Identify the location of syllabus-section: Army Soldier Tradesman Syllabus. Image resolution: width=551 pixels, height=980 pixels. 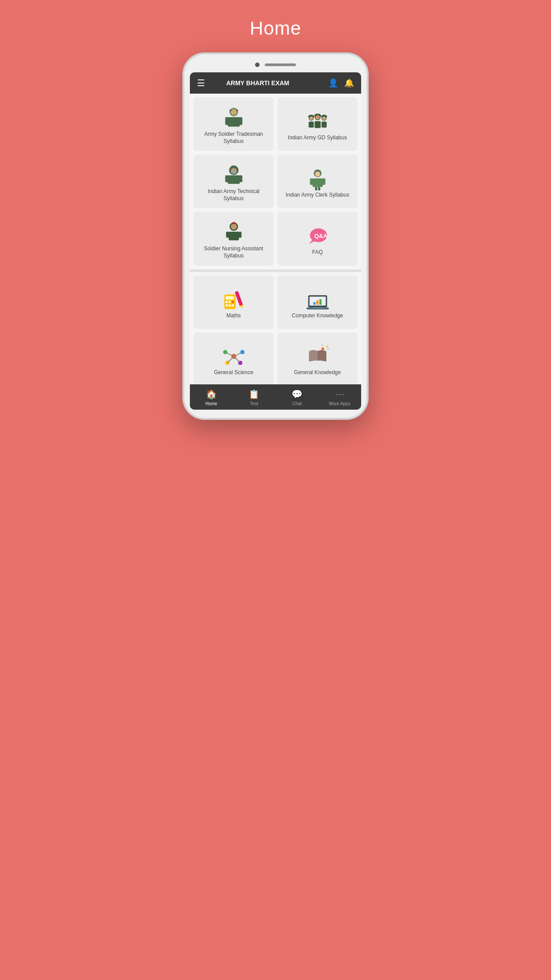
(276, 182).